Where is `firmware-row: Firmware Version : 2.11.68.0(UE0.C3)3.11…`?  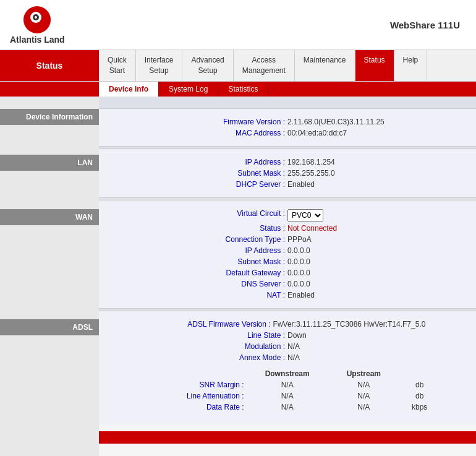
firmware-row: Firmware Version : 2.11.68.0(UE0.C3)3.11… is located at coordinates (287, 122).